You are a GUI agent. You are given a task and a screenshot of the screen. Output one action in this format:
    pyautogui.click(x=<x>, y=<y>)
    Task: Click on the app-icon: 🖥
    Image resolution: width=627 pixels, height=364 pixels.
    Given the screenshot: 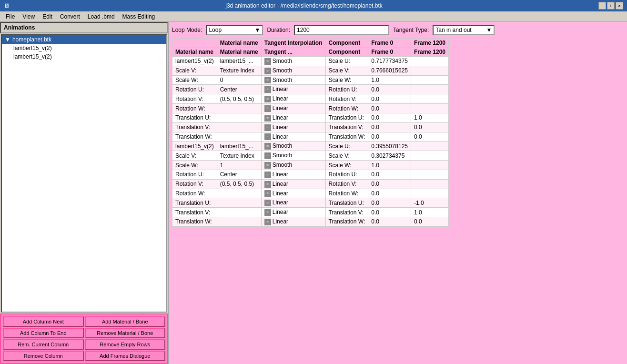 What is the action you would take?
    pyautogui.click(x=7, y=6)
    